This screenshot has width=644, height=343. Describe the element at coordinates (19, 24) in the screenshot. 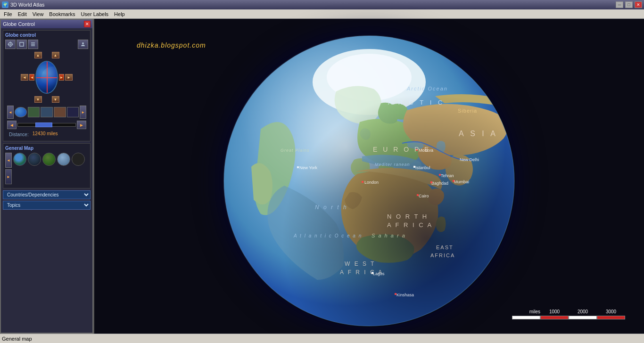

I see `globe-control-title: Globe Control` at that location.